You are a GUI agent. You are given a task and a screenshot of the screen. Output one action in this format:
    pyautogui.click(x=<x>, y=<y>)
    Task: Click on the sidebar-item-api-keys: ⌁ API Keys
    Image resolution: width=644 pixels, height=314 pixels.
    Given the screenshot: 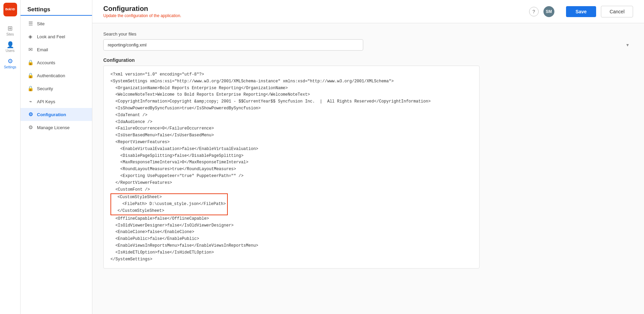 What is the action you would take?
    pyautogui.click(x=56, y=101)
    